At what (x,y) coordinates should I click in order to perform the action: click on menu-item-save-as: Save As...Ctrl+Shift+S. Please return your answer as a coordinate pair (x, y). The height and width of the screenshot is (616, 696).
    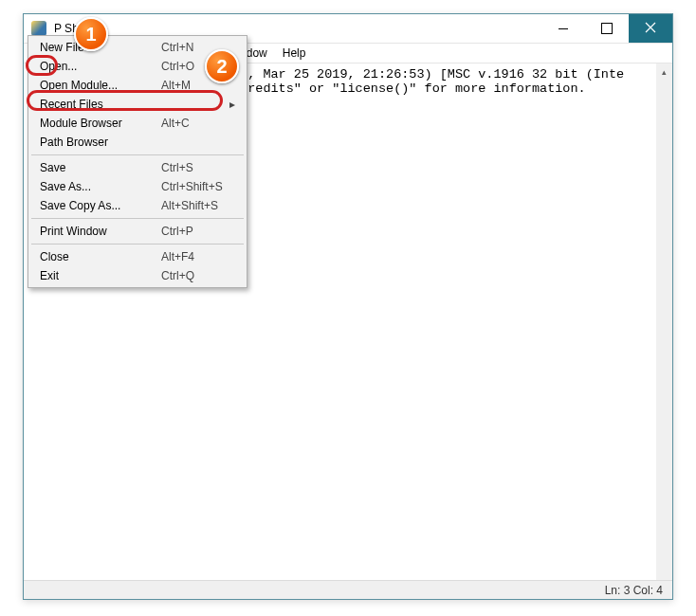
    Looking at the image, I should click on (137, 187).